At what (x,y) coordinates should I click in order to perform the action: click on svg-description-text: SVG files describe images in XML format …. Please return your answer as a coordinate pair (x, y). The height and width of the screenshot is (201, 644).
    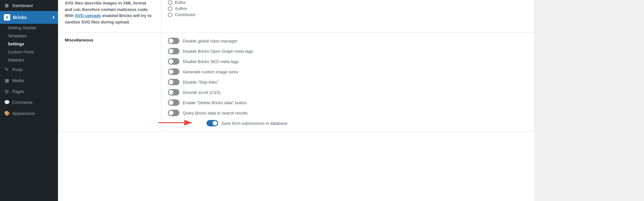
    Looking at the image, I should click on (110, 13).